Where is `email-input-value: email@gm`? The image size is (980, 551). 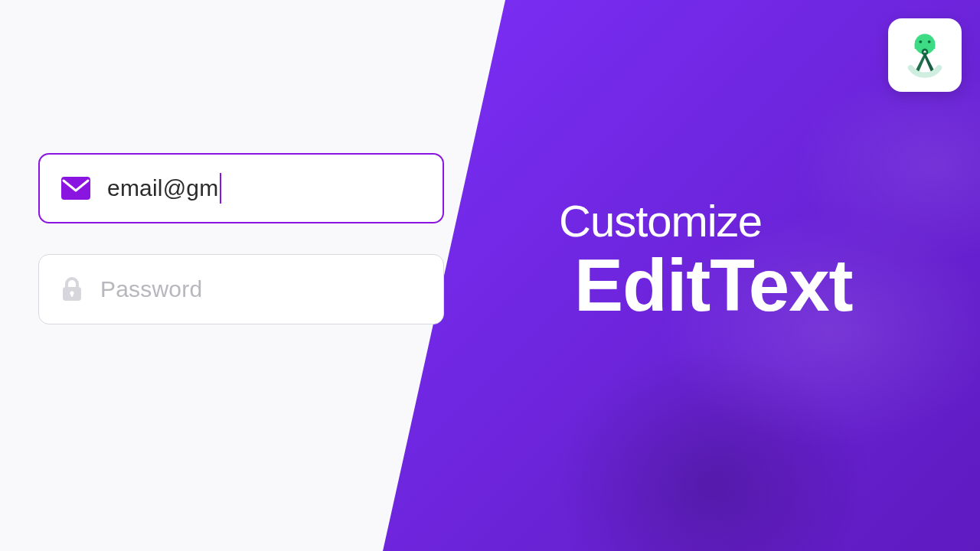
email-input-value: email@gm is located at coordinates (264, 188).